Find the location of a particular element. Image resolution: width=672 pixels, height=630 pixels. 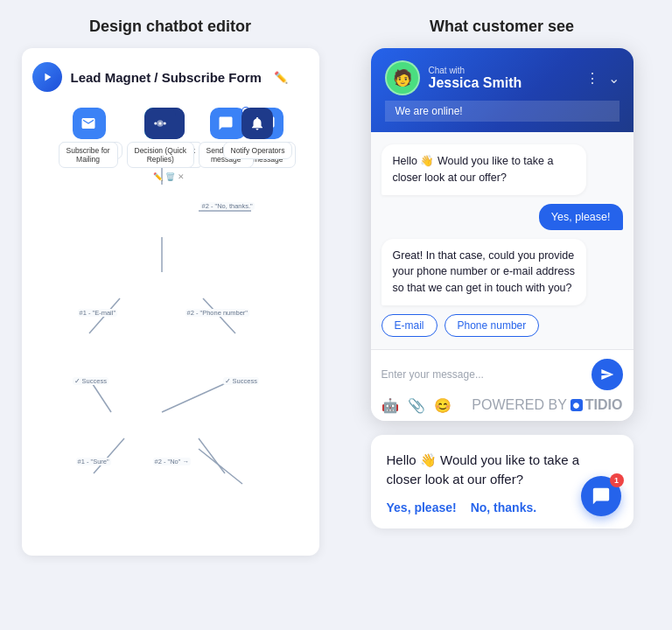

conn-label-1: #2 - "No, thanks." is located at coordinates (228, 206).